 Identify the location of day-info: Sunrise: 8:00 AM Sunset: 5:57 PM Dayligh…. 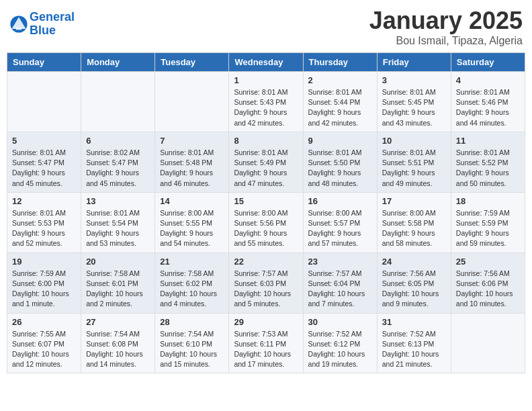
(340, 228).